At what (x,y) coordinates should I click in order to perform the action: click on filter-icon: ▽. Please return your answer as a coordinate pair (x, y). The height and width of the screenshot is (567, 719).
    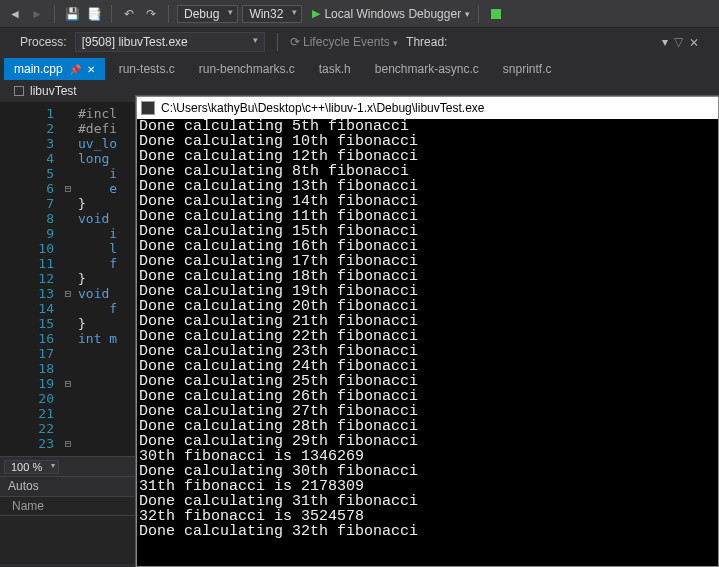
    Looking at the image, I should click on (678, 42).